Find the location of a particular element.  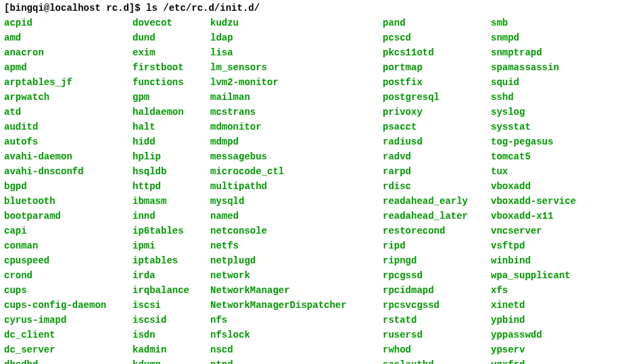

ls-entry: lisa is located at coordinates (296, 53).